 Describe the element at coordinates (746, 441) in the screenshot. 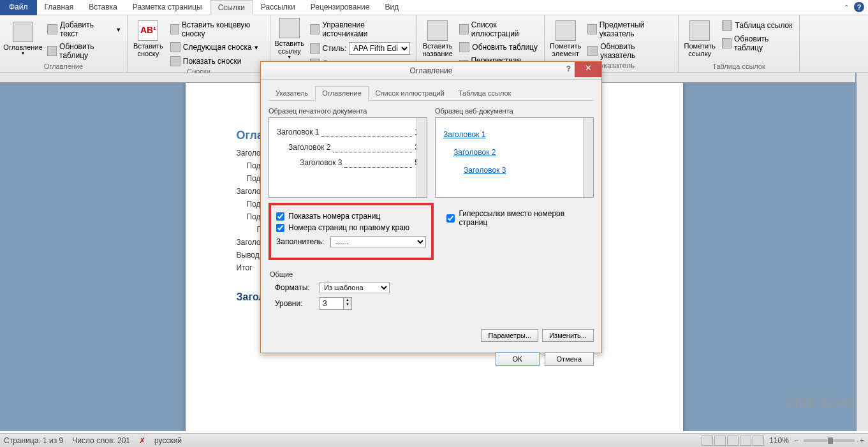

I see `view-outline-icon` at that location.